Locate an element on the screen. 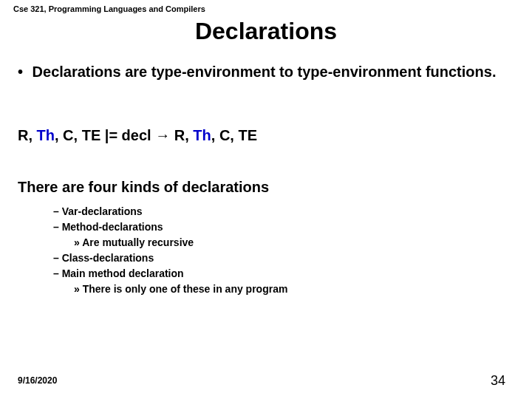 This screenshot has width=532, height=399. list-item: – Method-declarations is located at coordinates (170, 228).